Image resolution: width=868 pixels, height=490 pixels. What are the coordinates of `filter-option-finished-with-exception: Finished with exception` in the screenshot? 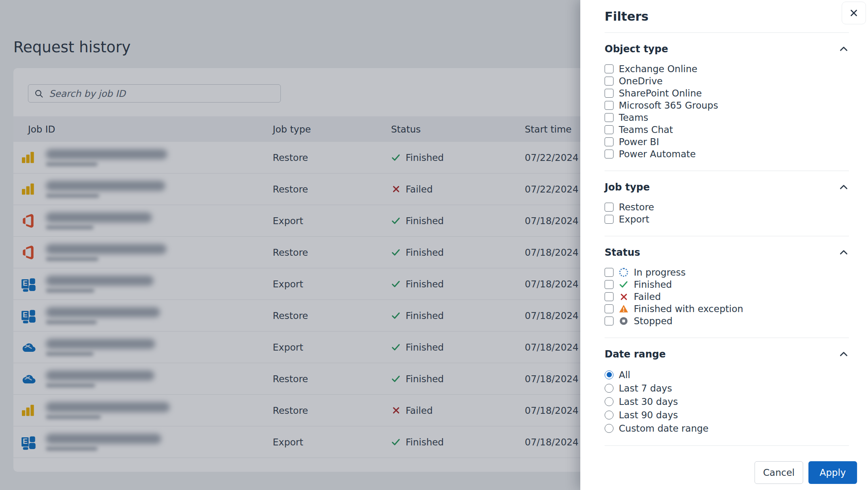 It's located at (727, 309).